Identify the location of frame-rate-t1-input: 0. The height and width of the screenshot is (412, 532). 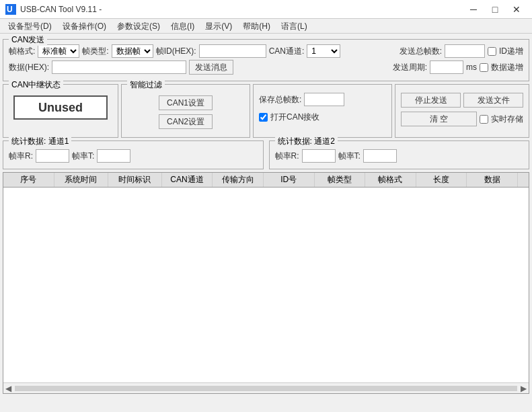
(114, 156).